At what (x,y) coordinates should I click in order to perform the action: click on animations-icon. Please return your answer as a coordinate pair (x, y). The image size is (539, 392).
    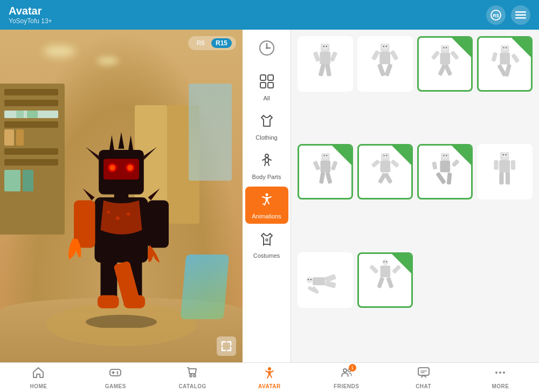
    Looking at the image, I should click on (267, 202).